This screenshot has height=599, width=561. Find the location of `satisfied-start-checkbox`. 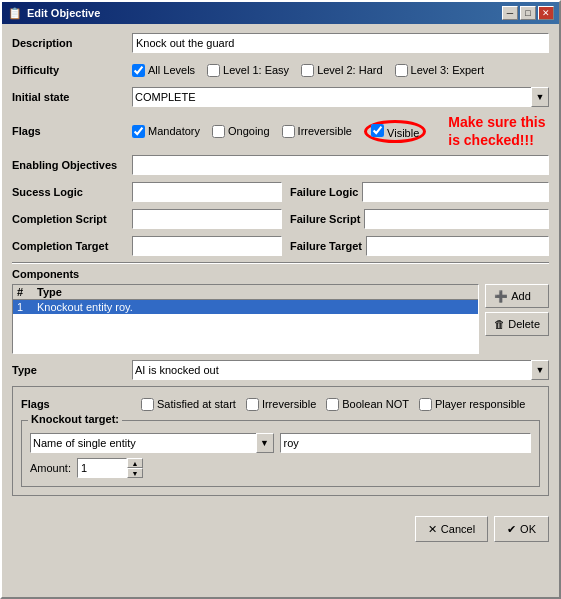

satisfied-start-checkbox is located at coordinates (148, 404).